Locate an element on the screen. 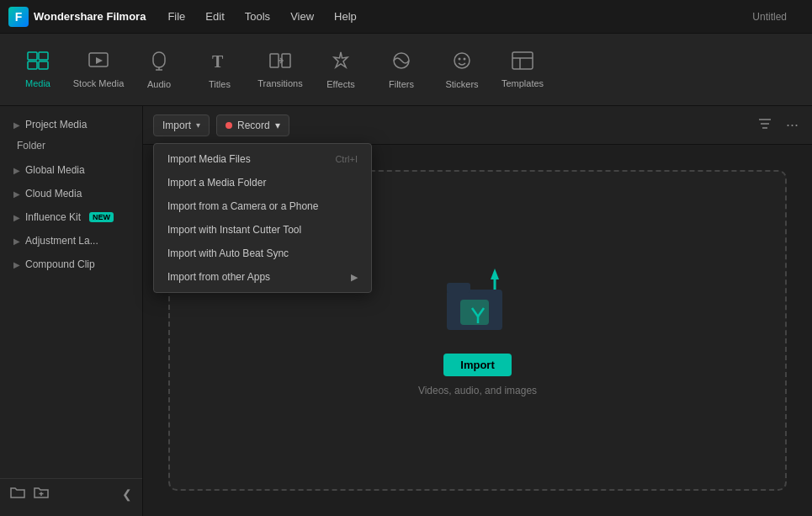  folder-label: Folder is located at coordinates (31, 146).